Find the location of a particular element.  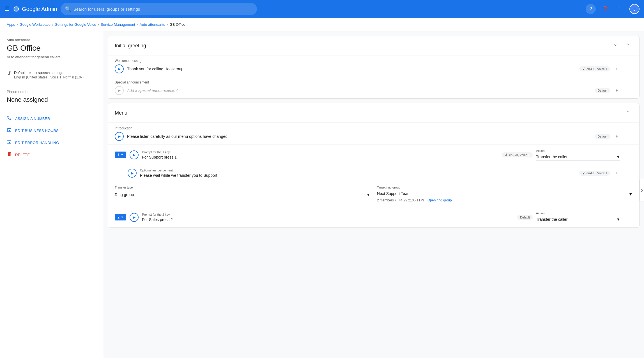

key1-badge: 1 ▼ is located at coordinates (121, 155).